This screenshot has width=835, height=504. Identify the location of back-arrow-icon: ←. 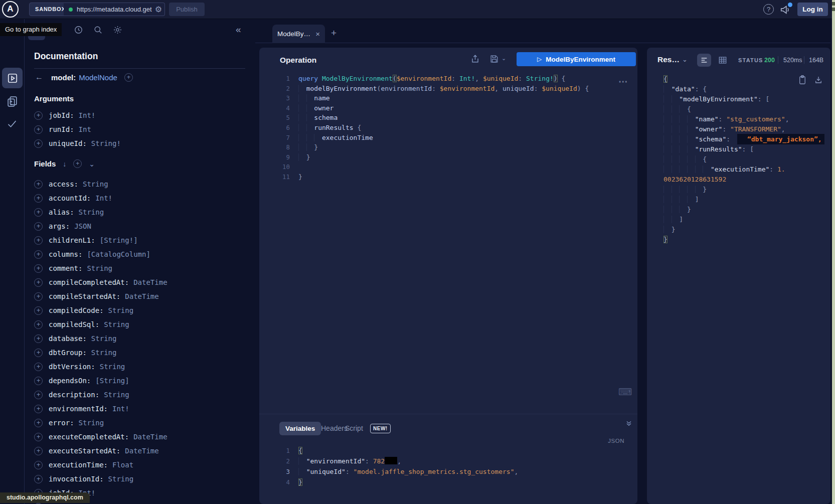
(41, 77).